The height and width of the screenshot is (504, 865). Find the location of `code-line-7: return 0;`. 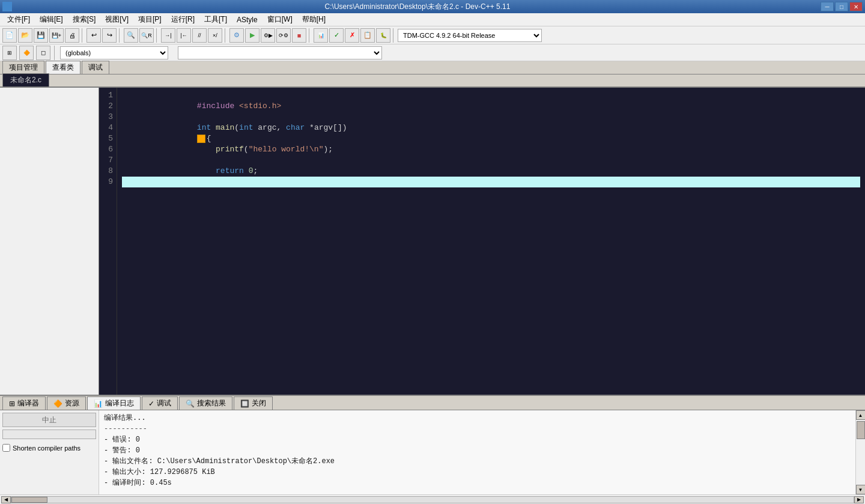

code-line-7: return 0; is located at coordinates (491, 160).